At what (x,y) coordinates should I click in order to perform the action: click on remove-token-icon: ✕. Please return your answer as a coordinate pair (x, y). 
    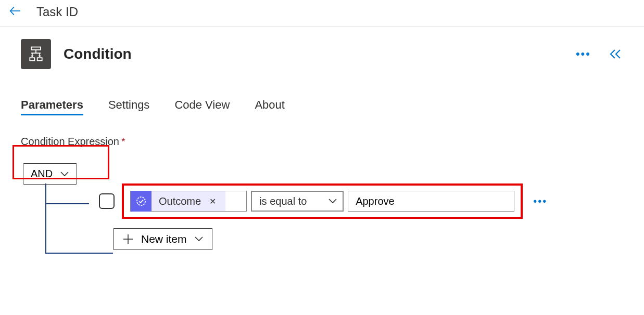
    Looking at the image, I should click on (212, 202).